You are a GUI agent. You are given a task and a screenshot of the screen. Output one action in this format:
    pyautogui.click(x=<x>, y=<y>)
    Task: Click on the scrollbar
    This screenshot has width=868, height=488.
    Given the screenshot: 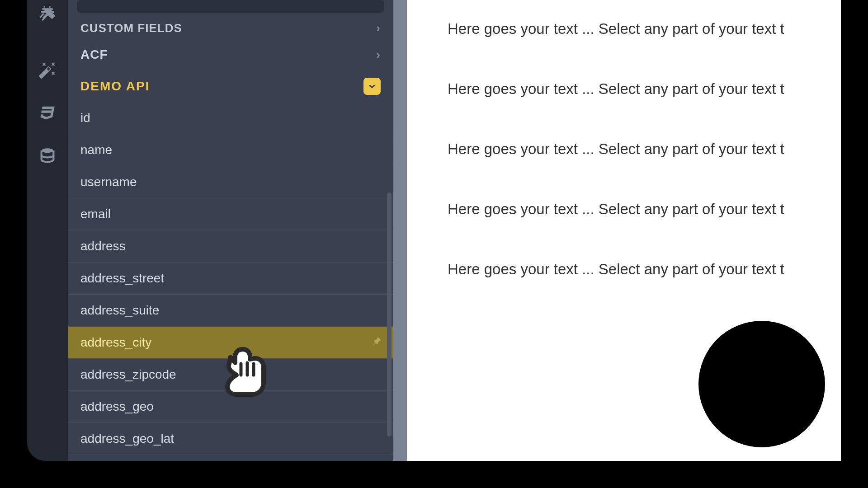 What is the action you would take?
    pyautogui.click(x=389, y=314)
    